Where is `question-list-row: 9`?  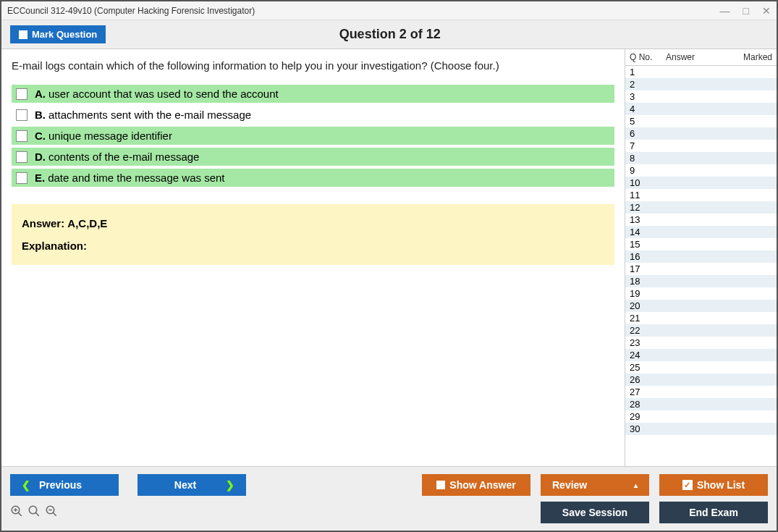
question-list-row: 9 is located at coordinates (701, 171).